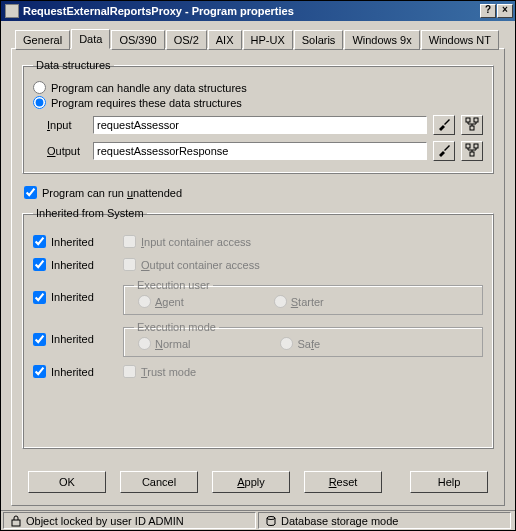 The height and width of the screenshot is (531, 516). I want to click on reset-button: Reset, so click(343, 482).